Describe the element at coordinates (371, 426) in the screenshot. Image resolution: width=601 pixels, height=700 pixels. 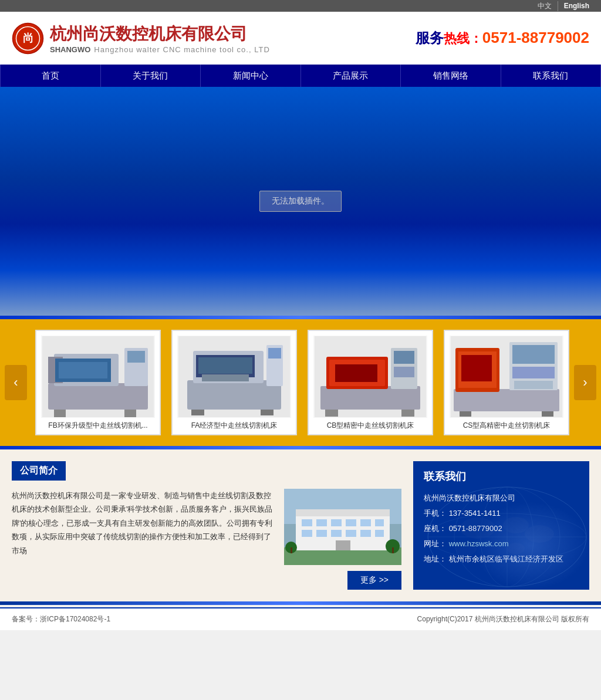
I see `product-caption-3: CB型精密中走丝线切割机床` at that location.